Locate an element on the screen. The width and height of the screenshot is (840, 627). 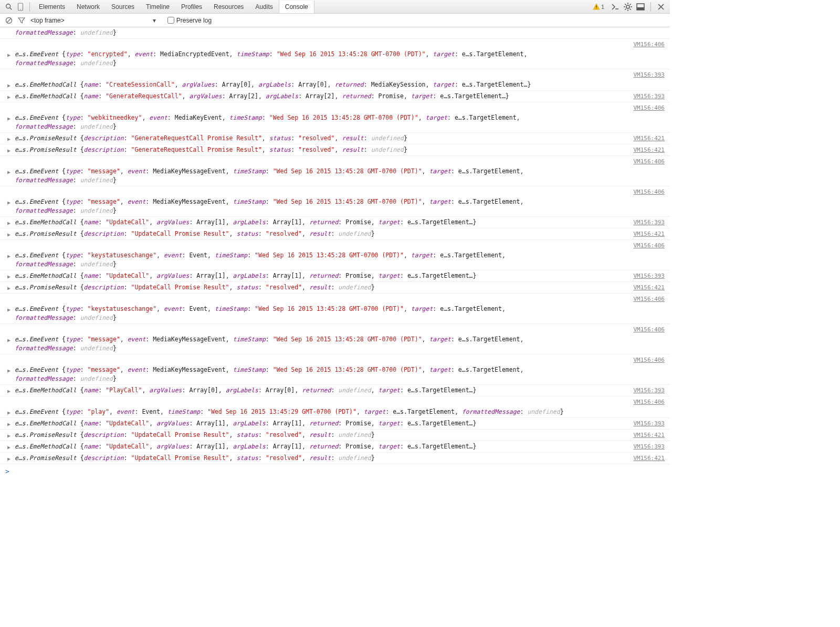
tab-profiles: Profiles is located at coordinates (192, 7).